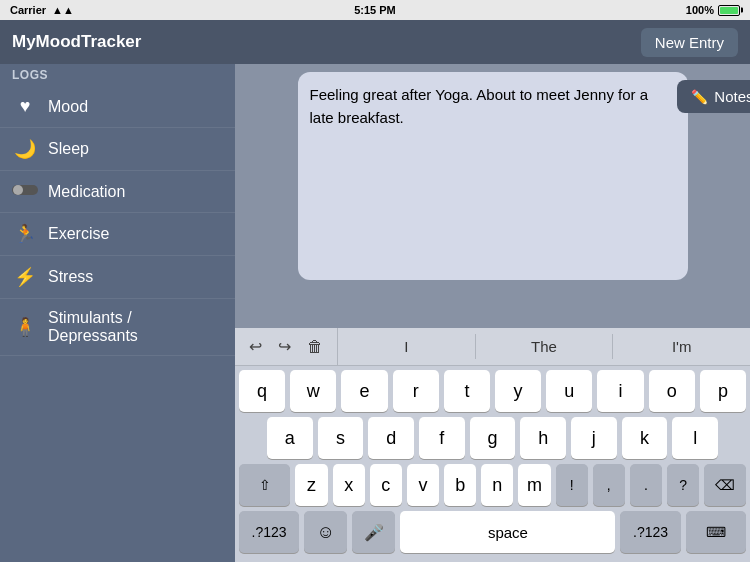  I want to click on trash-button: 🗑, so click(315, 347).